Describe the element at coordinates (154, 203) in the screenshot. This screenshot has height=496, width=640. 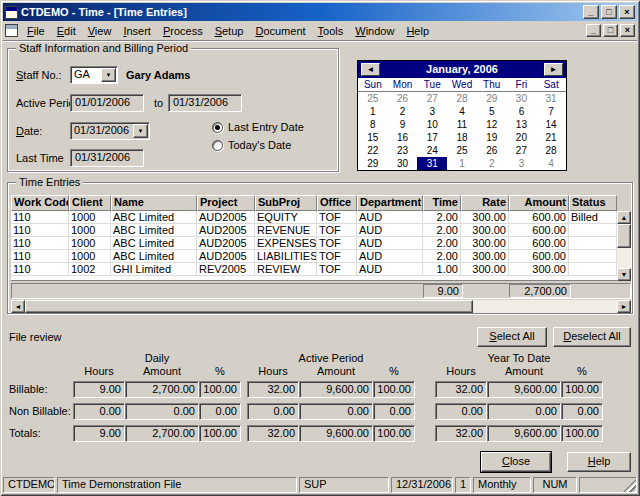
I see `column-header-name: Name` at that location.